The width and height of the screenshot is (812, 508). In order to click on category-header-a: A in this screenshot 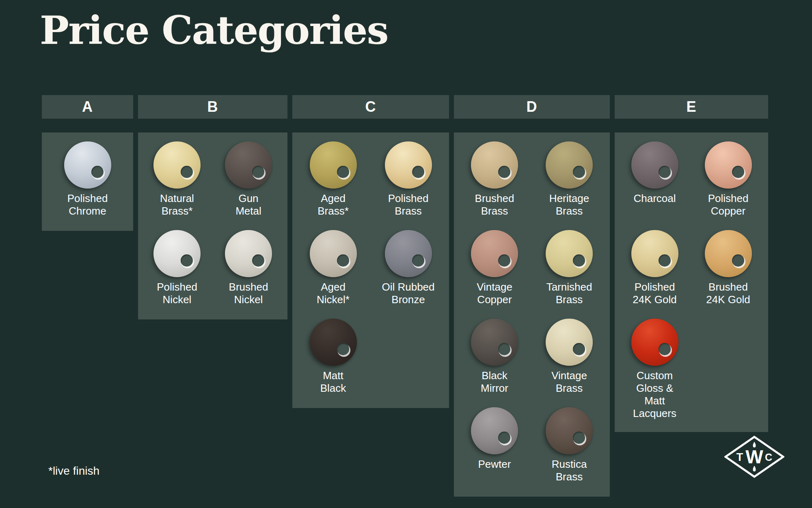, I will do `click(88, 107)`.